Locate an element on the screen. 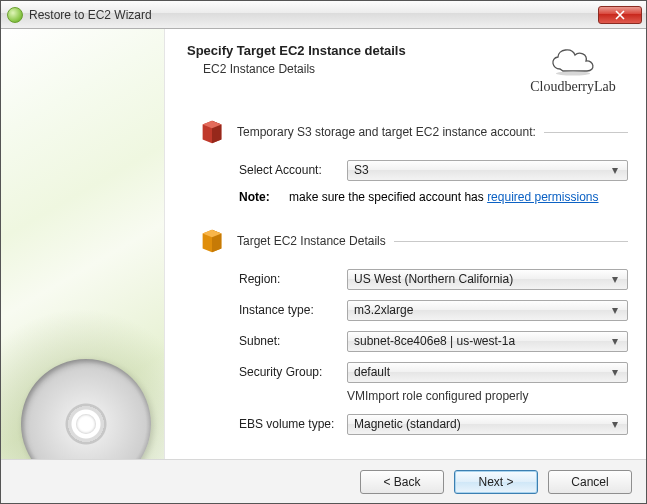 This screenshot has height=504, width=647. titlebar: Restore to EC2 Wizard is located at coordinates (324, 15).